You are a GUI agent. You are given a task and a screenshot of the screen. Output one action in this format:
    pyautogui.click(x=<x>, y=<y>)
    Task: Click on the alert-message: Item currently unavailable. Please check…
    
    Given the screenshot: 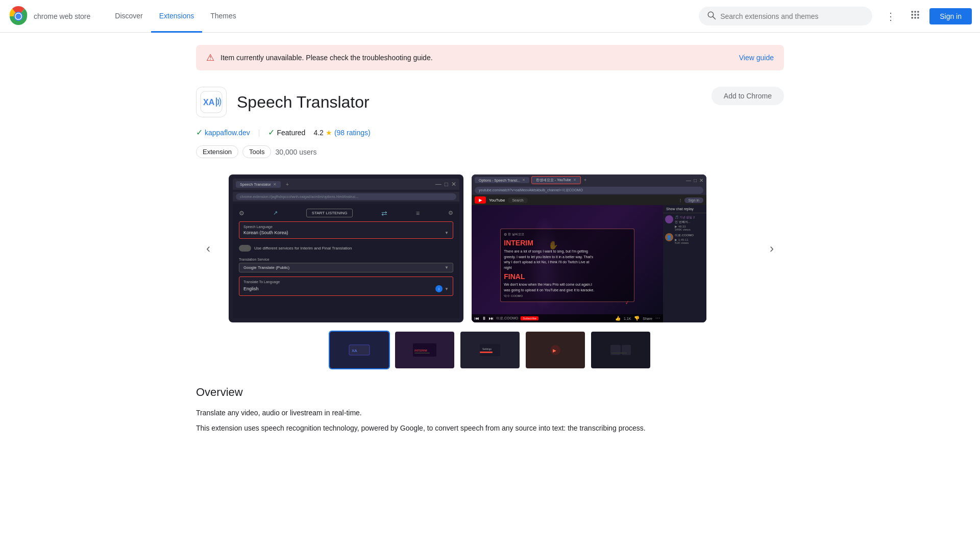 What is the action you would take?
    pyautogui.click(x=327, y=58)
    